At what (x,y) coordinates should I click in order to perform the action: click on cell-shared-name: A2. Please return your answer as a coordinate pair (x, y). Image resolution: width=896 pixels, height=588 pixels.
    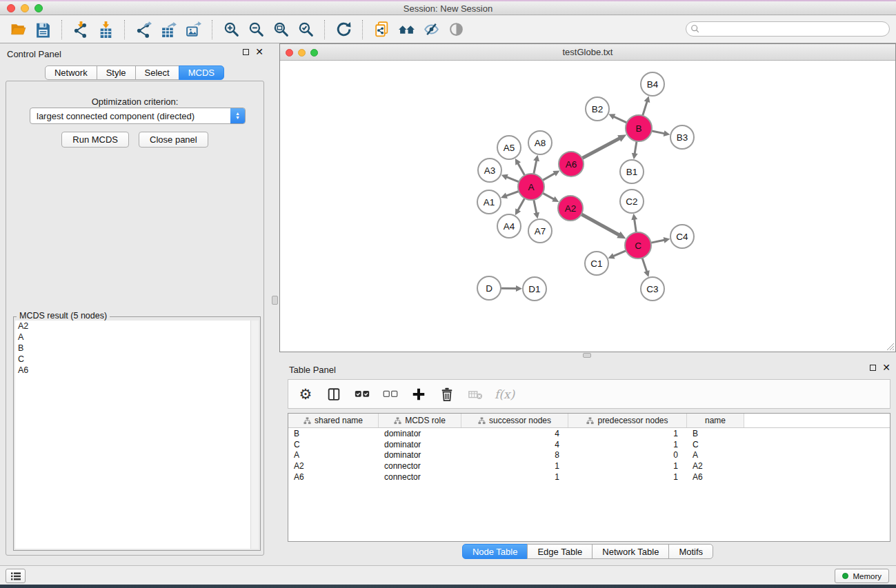
    Looking at the image, I should click on (334, 466).